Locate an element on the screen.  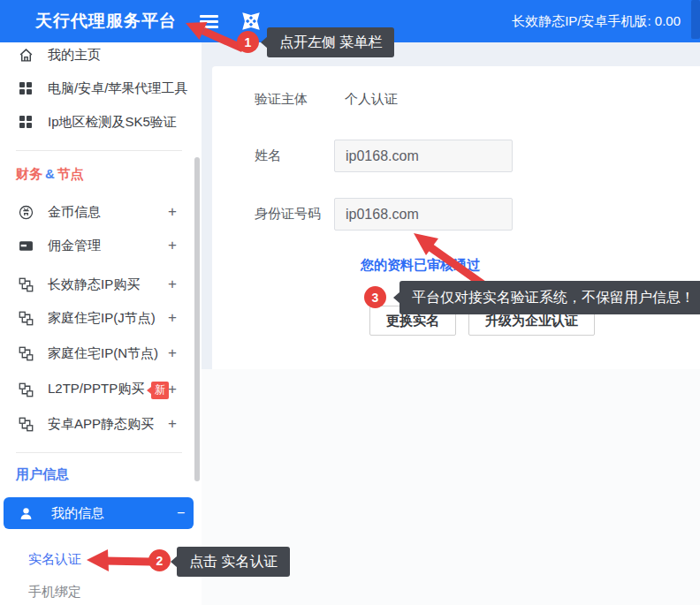
step-2-tooltip: 点击 实名认证 is located at coordinates (233, 562).